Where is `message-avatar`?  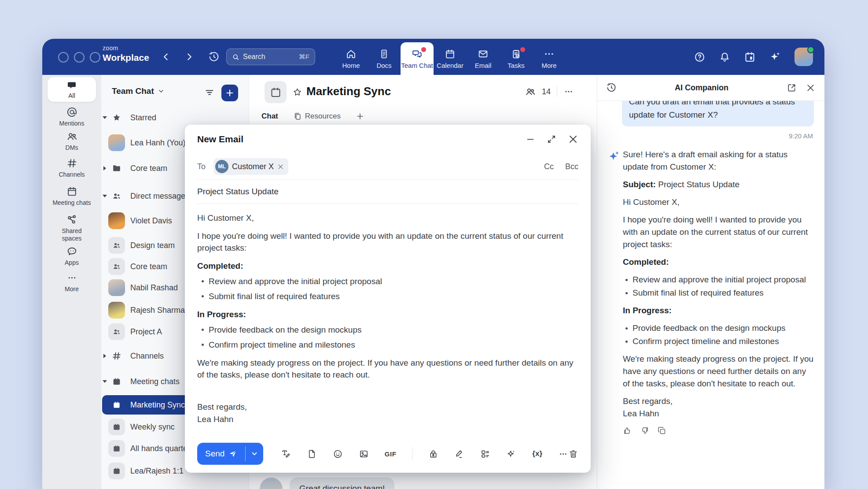 message-avatar is located at coordinates (271, 483).